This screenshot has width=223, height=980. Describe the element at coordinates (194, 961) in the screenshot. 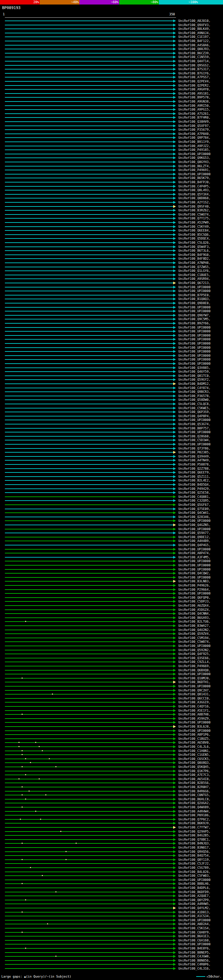

I see `hit-label: UniRef100_B8N056,` at that location.